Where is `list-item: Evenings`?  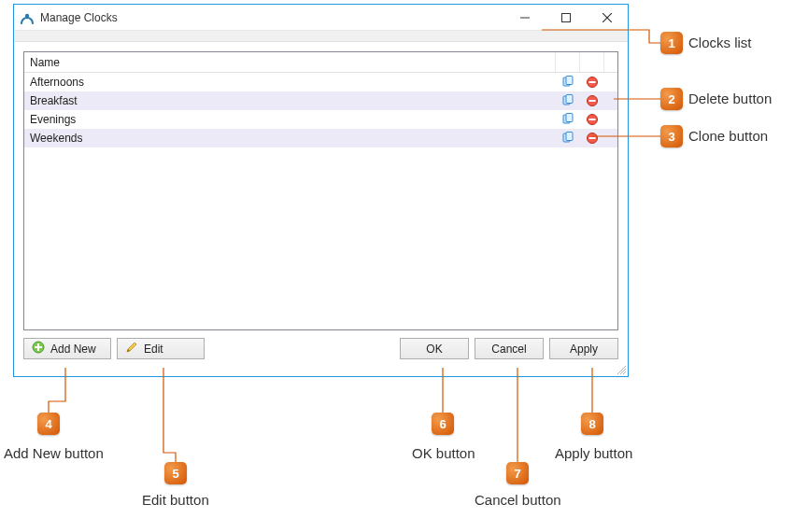 list-item: Evenings is located at coordinates (321, 119).